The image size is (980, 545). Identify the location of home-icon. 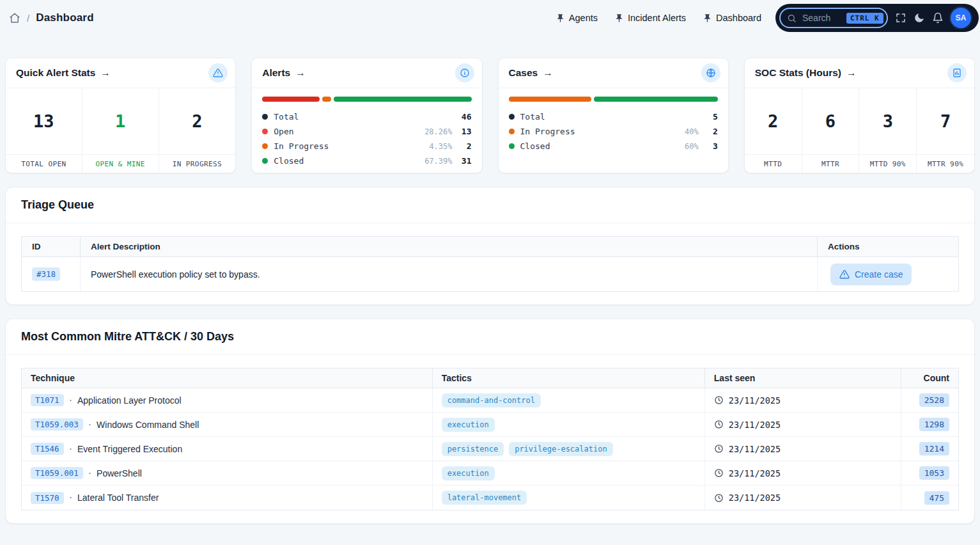
(15, 18).